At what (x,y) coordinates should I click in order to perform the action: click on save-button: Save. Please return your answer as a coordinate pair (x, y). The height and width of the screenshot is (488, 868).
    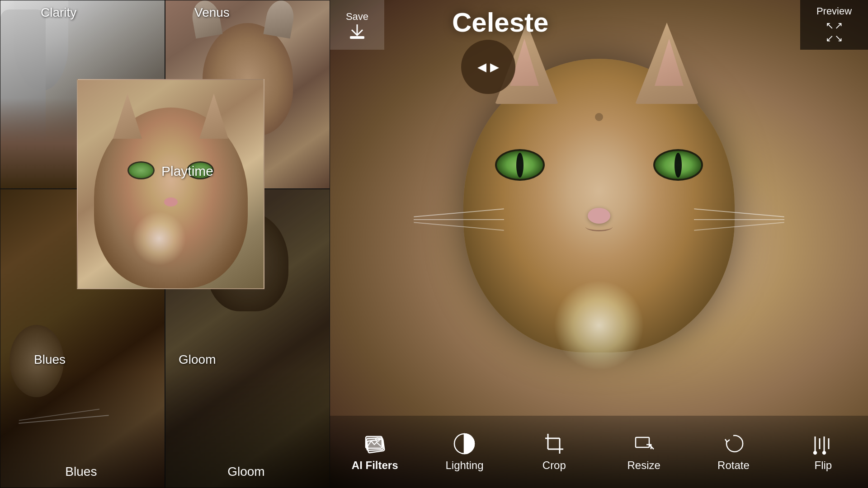
    Looking at the image, I should click on (357, 25).